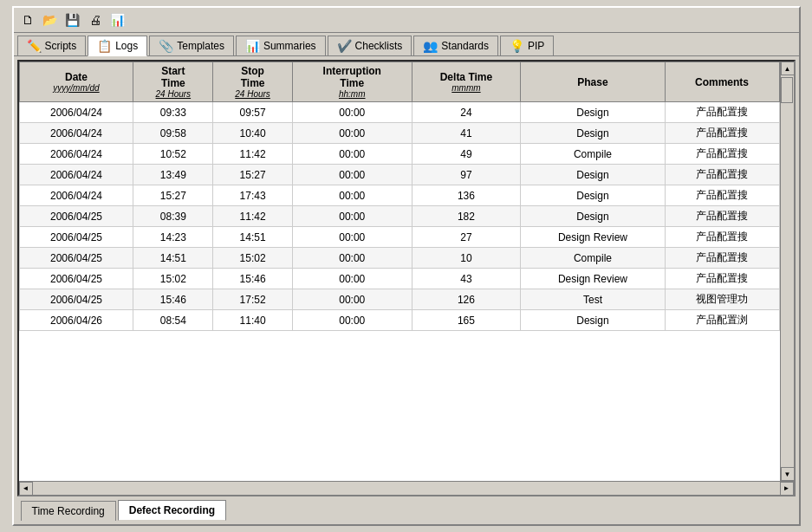 Image resolution: width=812 pixels, height=532 pixels. What do you see at coordinates (722, 321) in the screenshot?
I see `cell-comments: 产品配置浏` at bounding box center [722, 321].